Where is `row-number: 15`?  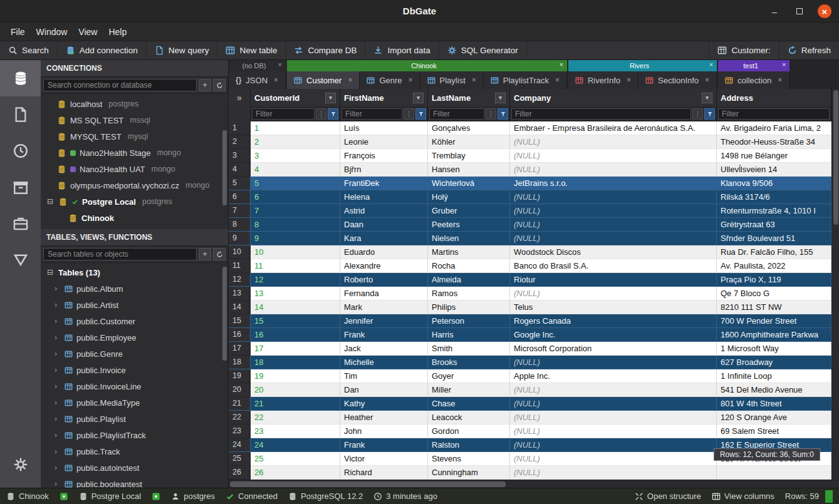 row-number: 15 is located at coordinates (239, 321).